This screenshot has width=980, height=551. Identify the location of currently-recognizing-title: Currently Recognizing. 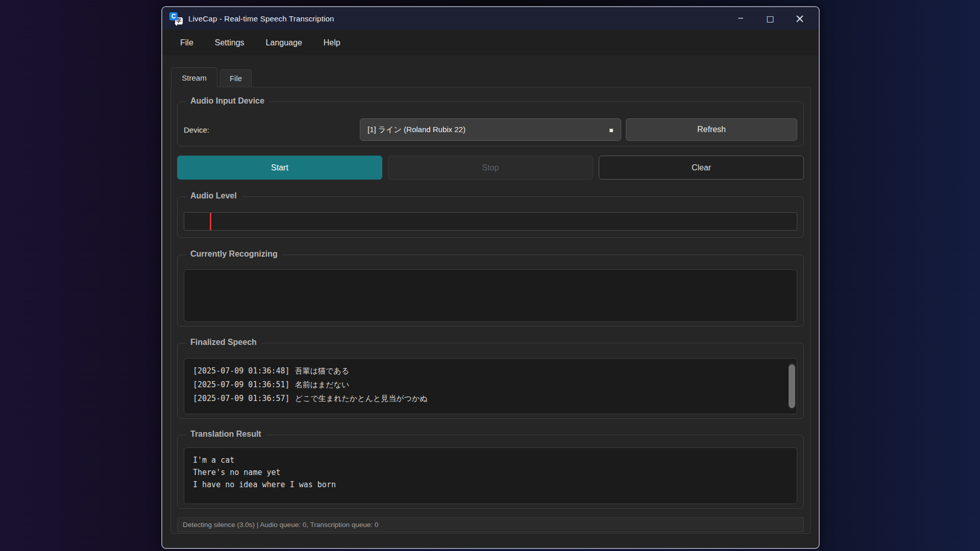
(234, 254).